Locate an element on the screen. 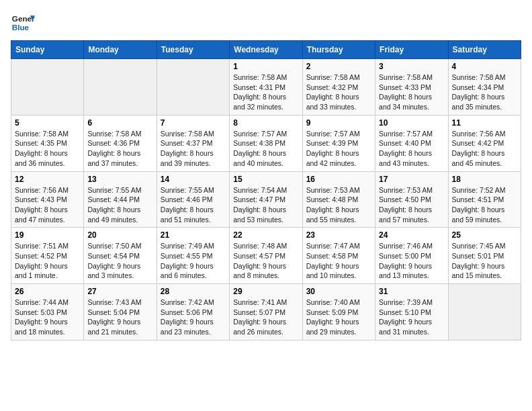 The height and width of the screenshot is (411, 532). weekday-header-saturday: Saturday is located at coordinates (484, 50).